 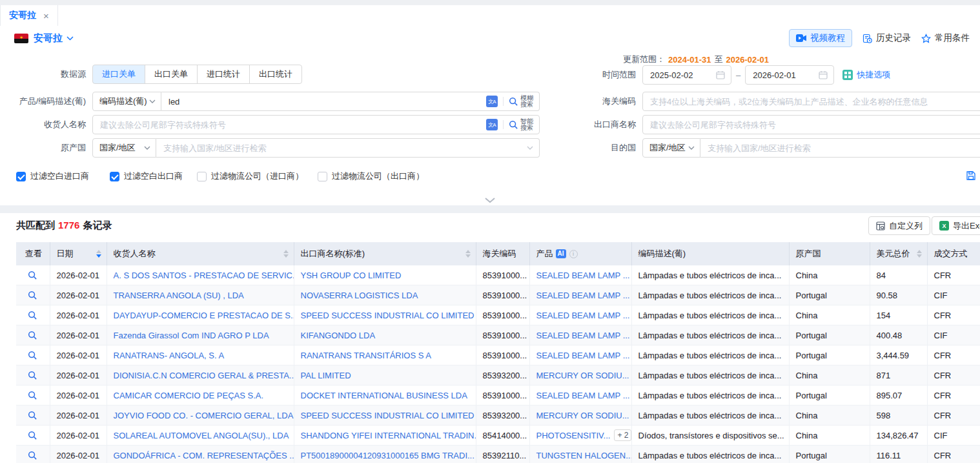 I want to click on consignee-link: DIONISIA.C.N COMERCIO GERAL & PRESTA..., so click(x=204, y=376).